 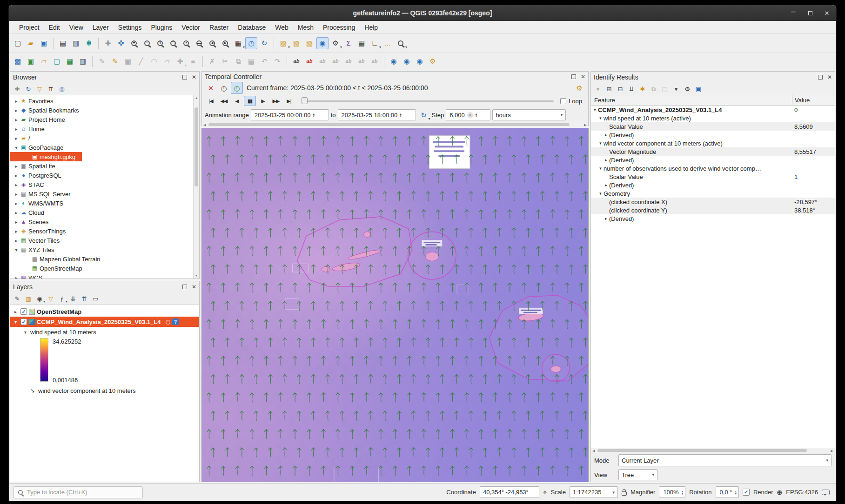 What do you see at coordinates (713, 143) in the screenshot?
I see `identify-row: ▾ wind vector component at 10 meters (ac…` at bounding box center [713, 143].